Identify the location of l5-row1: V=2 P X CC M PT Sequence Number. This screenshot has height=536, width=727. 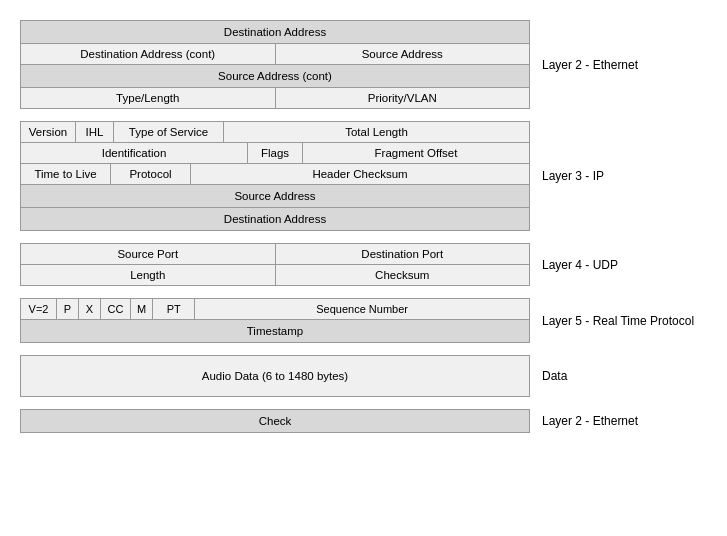
(275, 310).